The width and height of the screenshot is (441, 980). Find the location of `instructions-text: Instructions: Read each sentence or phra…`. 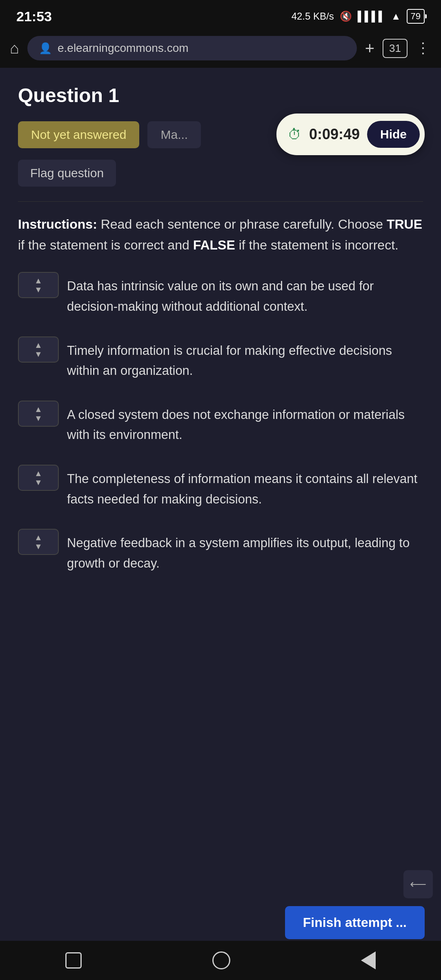

instructions-text: Instructions: Read each sentence or phra… is located at coordinates (220, 235).